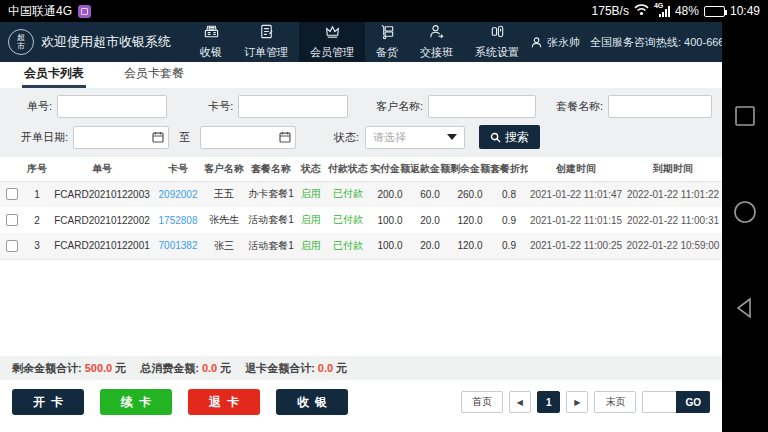 The width and height of the screenshot is (768, 432). What do you see at coordinates (361, 246) in the screenshot?
I see `table-row: 3 FCARD20210122001 7001382 张三 活动套餐1 启用 已…` at bounding box center [361, 246].